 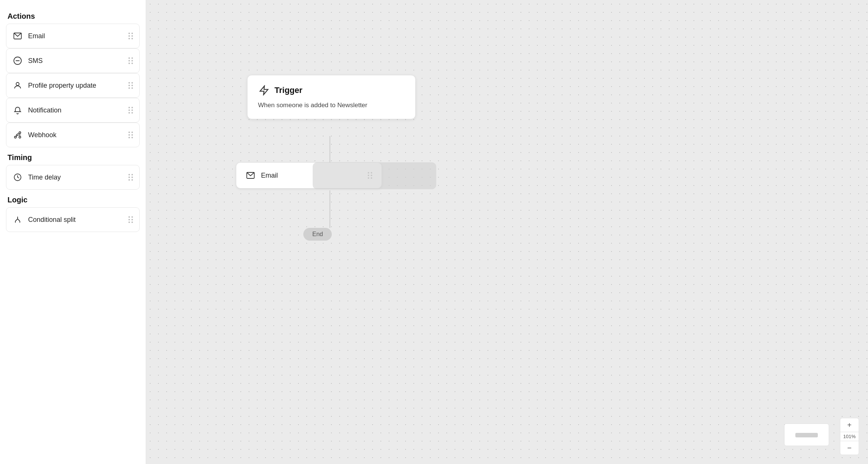 I want to click on sms-icon, so click(x=18, y=61).